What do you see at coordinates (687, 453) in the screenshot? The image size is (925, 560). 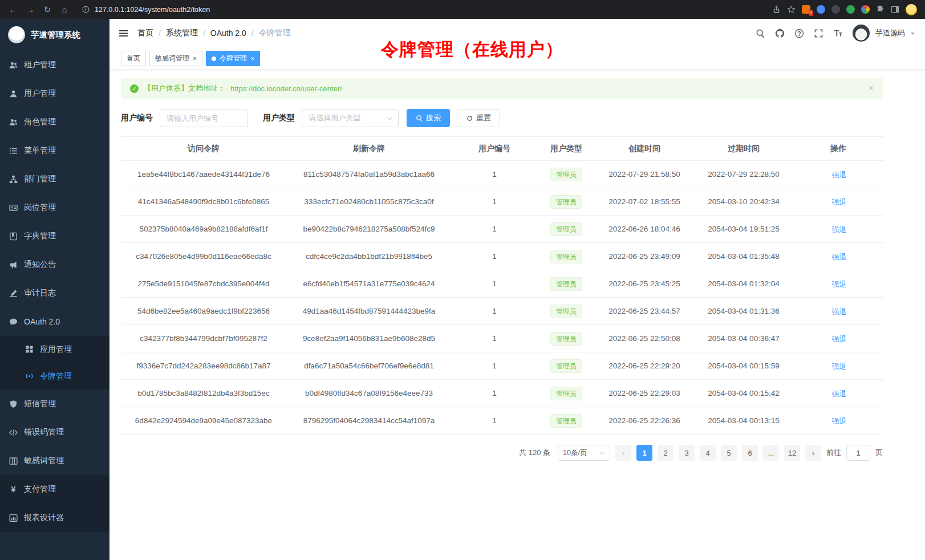 I see `page-button-3: 3` at bounding box center [687, 453].